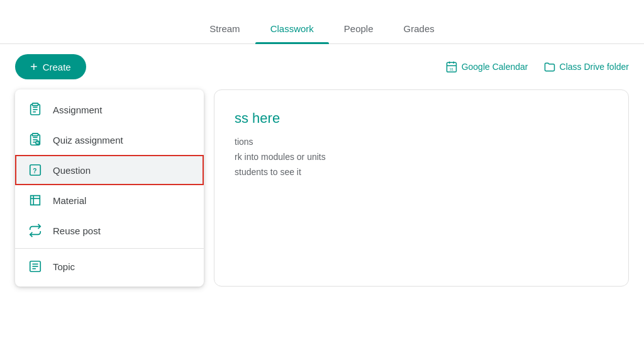 Image resolution: width=644 pixels, height=347 pixels. I want to click on assignment-icon, so click(35, 110).